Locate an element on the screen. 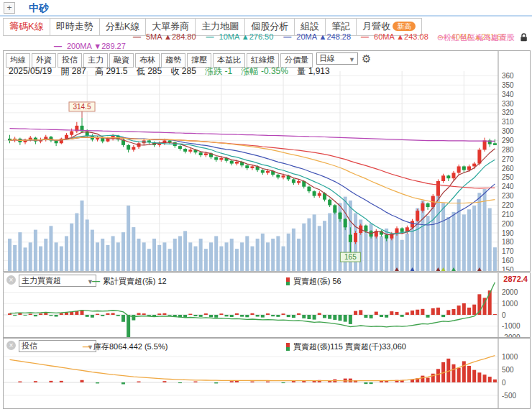 This screenshot has height=409, width=532. quote-low: 低 285 is located at coordinates (150, 71).